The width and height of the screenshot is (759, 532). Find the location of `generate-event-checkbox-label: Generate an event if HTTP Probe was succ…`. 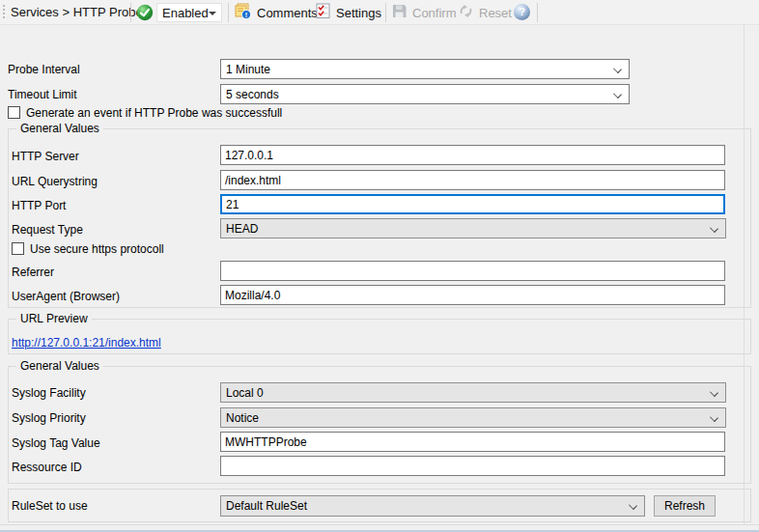

generate-event-checkbox-label: Generate an event if HTTP Probe was succ… is located at coordinates (155, 113).